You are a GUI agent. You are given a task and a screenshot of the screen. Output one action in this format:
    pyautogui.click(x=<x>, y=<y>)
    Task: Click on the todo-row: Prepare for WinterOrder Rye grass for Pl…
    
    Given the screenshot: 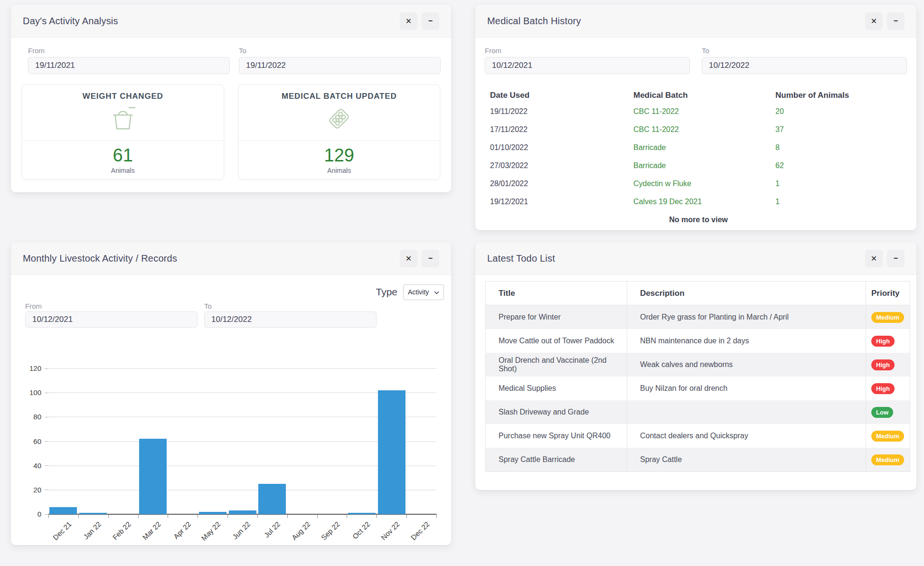 What is the action you would take?
    pyautogui.click(x=698, y=317)
    